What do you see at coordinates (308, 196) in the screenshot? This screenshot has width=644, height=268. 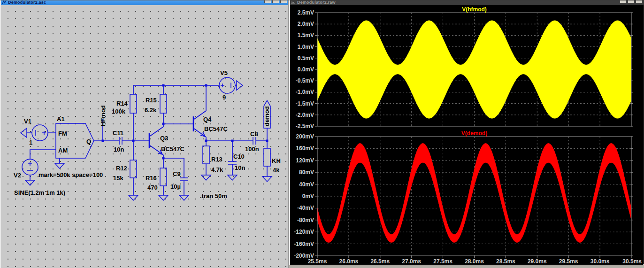 I see `y-tick-label: 0mV` at bounding box center [308, 196].